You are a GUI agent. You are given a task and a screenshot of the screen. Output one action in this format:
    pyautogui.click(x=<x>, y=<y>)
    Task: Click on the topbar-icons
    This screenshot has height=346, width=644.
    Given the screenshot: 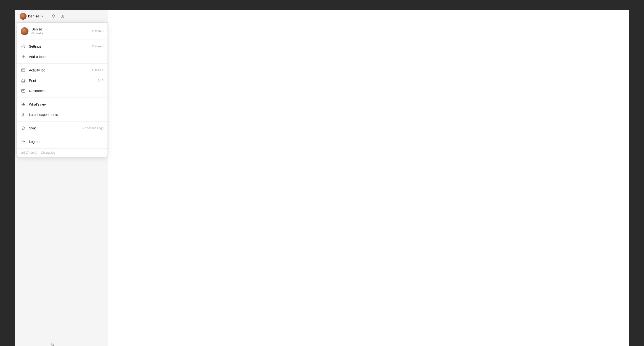 What is the action you would take?
    pyautogui.click(x=58, y=16)
    